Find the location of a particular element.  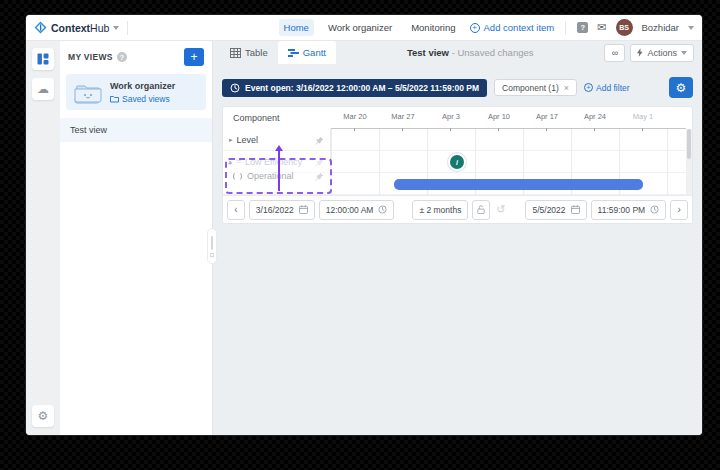

gantt-row-level is located at coordinates (508, 140).